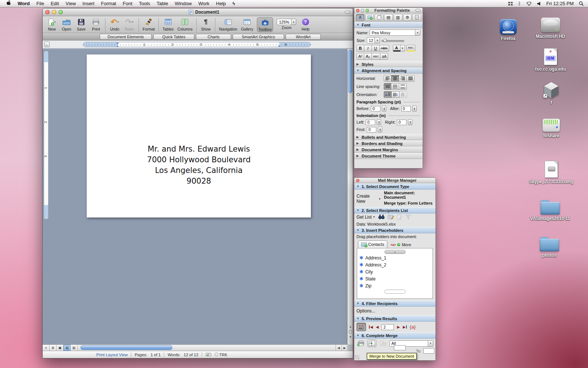  Describe the element at coordinates (168, 24) in the screenshot. I see `tables-button: Tables` at that location.